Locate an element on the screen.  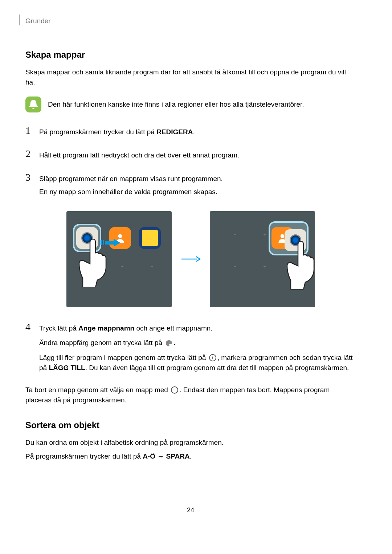
screen-after: + + + + + is located at coordinates (262, 259).